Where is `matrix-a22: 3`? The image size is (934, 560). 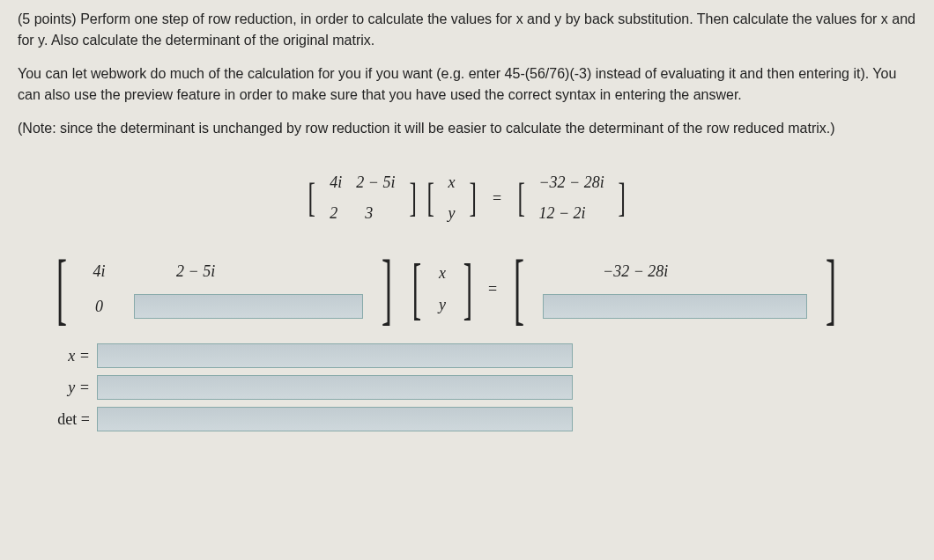 matrix-a22: 3 is located at coordinates (368, 213).